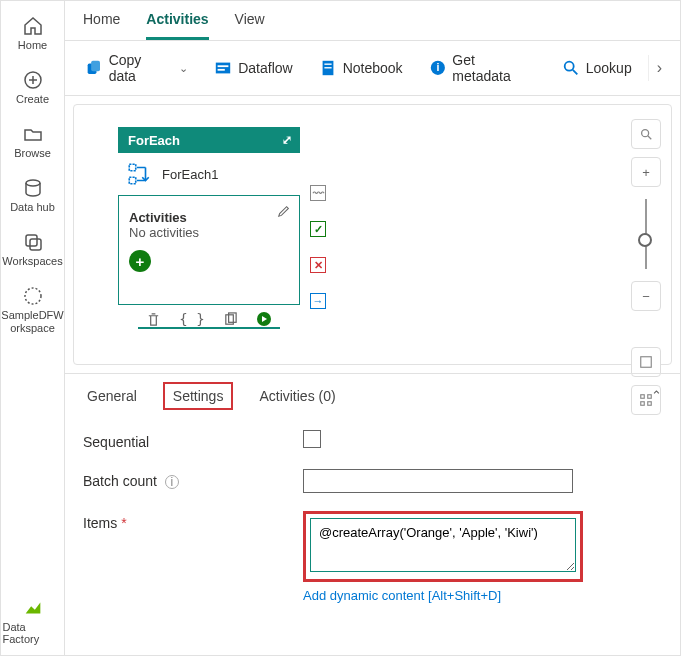 This screenshot has width=681, height=656. What do you see at coordinates (32, 45) in the screenshot?
I see `rail-home-label: Home` at bounding box center [32, 45].